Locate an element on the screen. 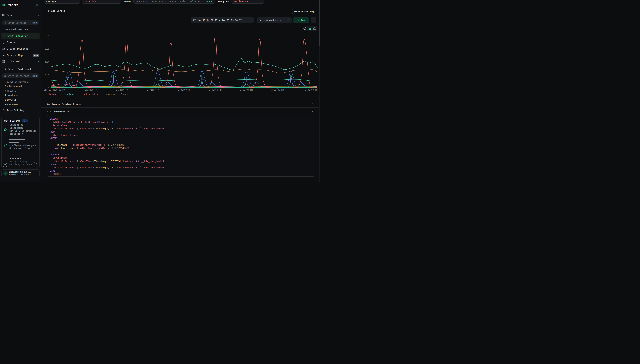 This screenshot has height=364, width=640. chart-type-toggle is located at coordinates (312, 28).